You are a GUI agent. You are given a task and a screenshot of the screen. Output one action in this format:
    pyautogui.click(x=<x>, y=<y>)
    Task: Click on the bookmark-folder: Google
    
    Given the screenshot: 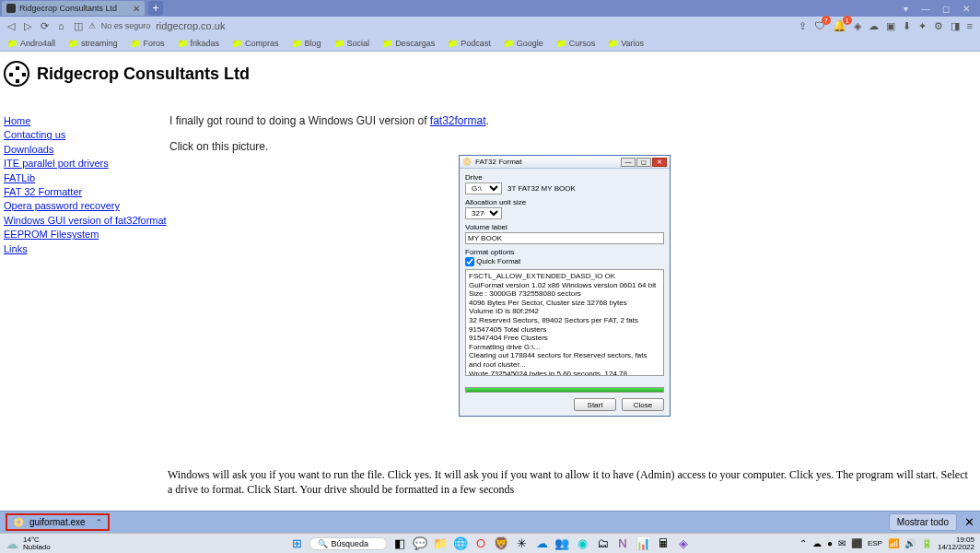 What is the action you would take?
    pyautogui.click(x=523, y=43)
    